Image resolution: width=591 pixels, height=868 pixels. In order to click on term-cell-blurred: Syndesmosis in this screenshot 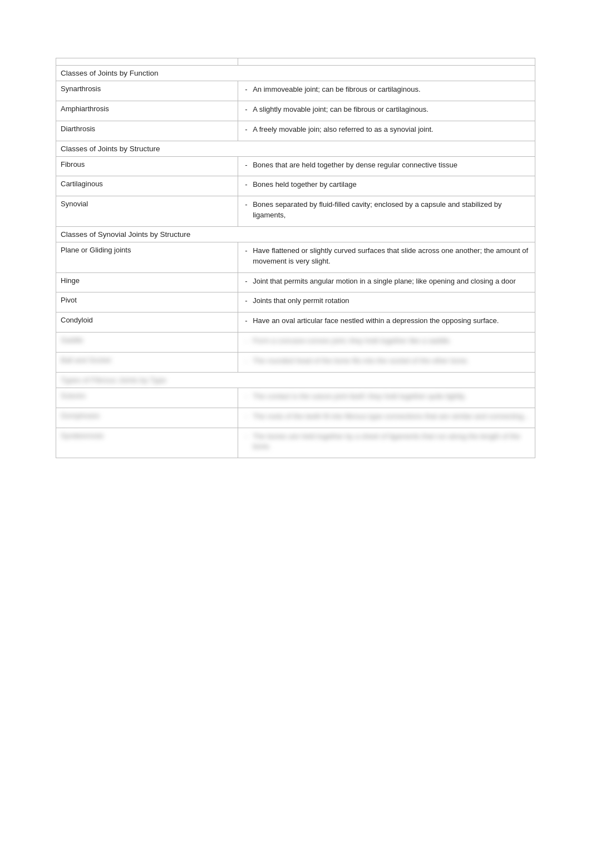, I will do `click(147, 443)`.